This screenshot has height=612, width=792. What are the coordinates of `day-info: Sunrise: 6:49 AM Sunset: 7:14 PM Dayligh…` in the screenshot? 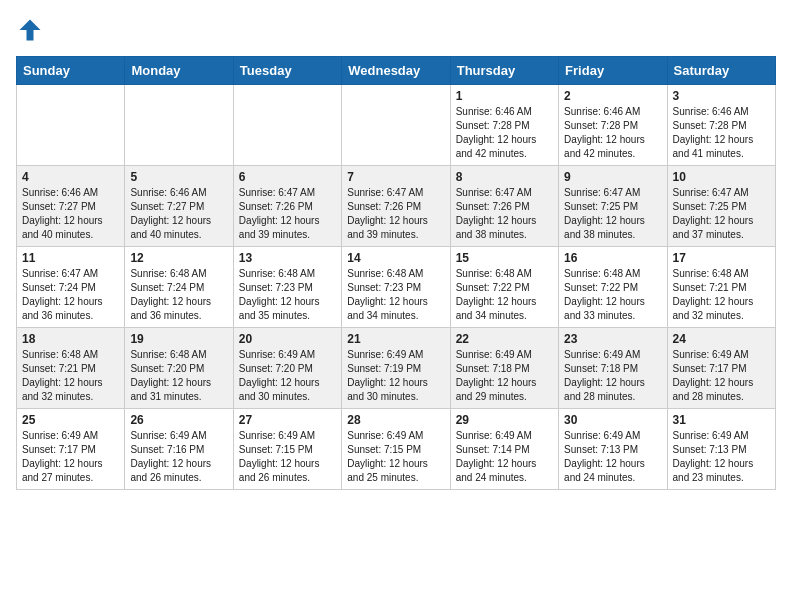 It's located at (504, 457).